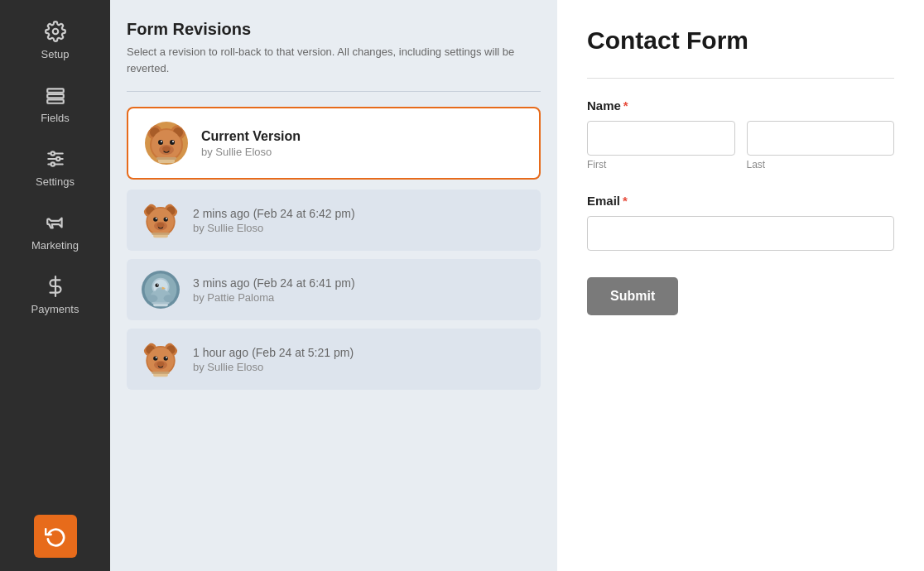 Image resolution: width=924 pixels, height=571 pixels. Describe the element at coordinates (740, 233) in the screenshot. I see `email-input` at that location.